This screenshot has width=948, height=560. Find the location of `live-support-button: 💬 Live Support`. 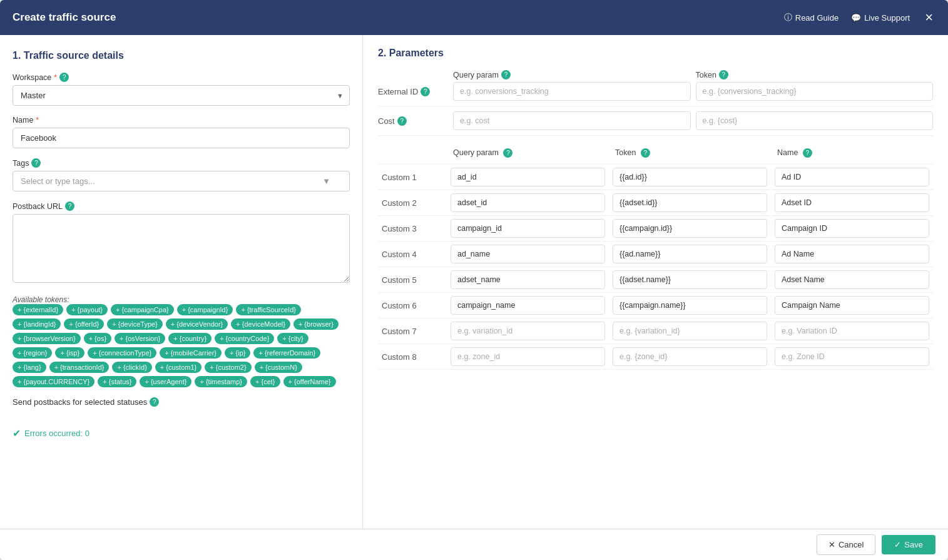

live-support-button: 💬 Live Support is located at coordinates (880, 18).